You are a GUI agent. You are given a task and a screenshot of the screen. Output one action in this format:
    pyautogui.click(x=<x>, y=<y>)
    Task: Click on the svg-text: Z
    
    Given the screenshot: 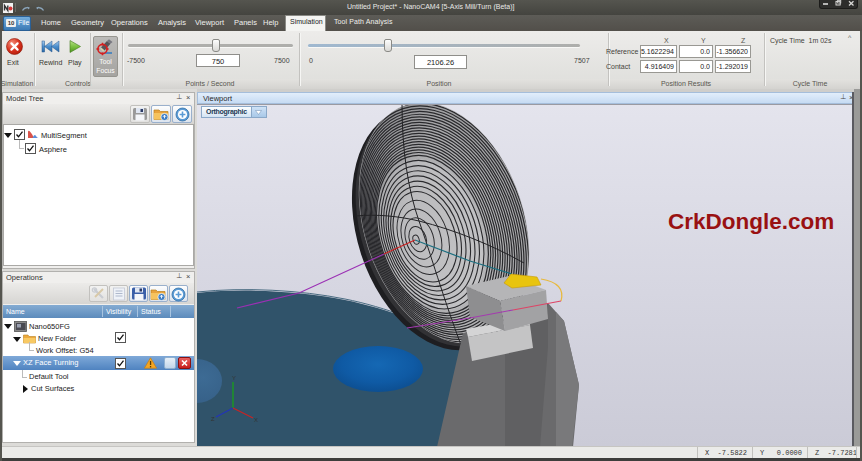 What is the action you would take?
    pyautogui.click(x=213, y=419)
    